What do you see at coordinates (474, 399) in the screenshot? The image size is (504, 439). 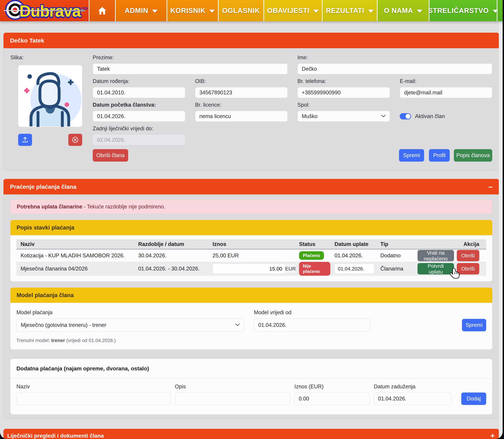 I see `add-payment-button: Dodaj` at bounding box center [474, 399].